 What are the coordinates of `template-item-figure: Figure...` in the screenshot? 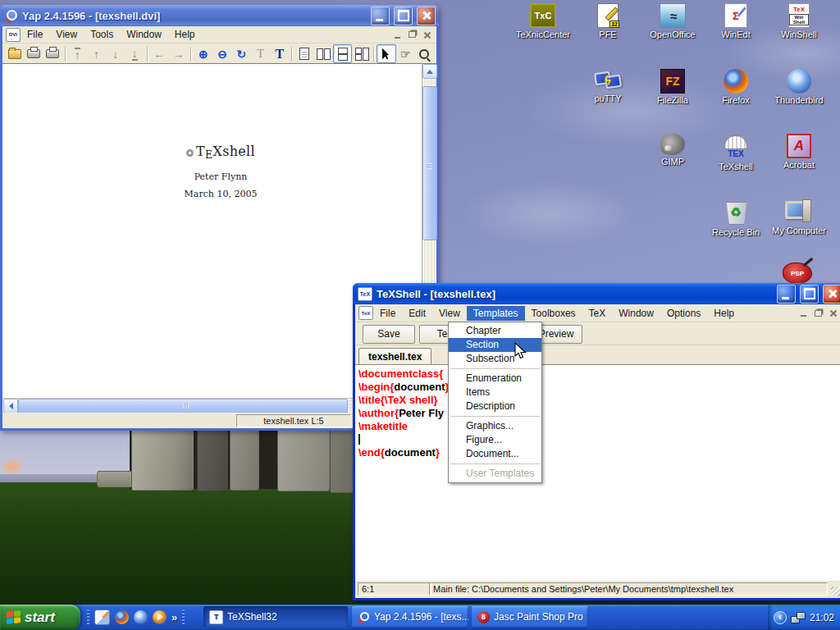 It's located at (495, 440).